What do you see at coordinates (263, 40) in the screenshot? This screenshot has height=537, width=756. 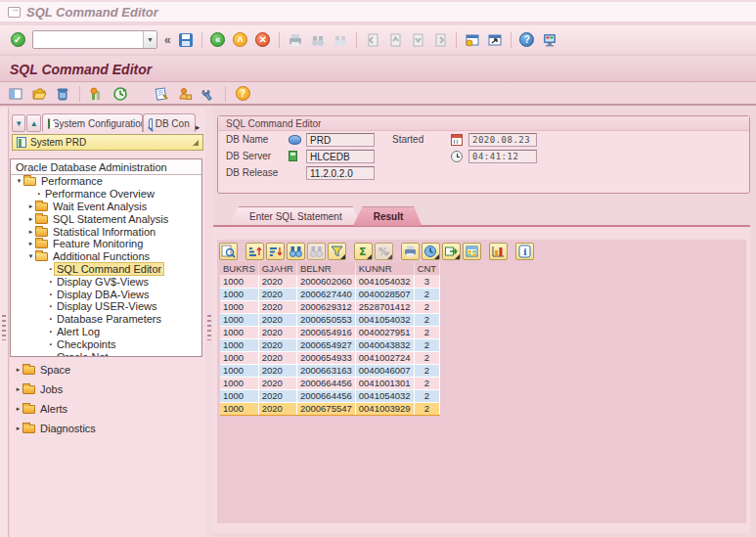 I see `cancel-button: ✕` at bounding box center [263, 40].